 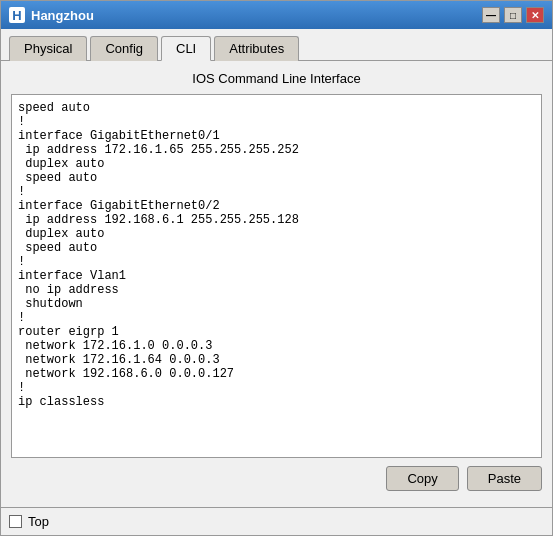 I want to click on tab-config: Config, so click(x=124, y=48).